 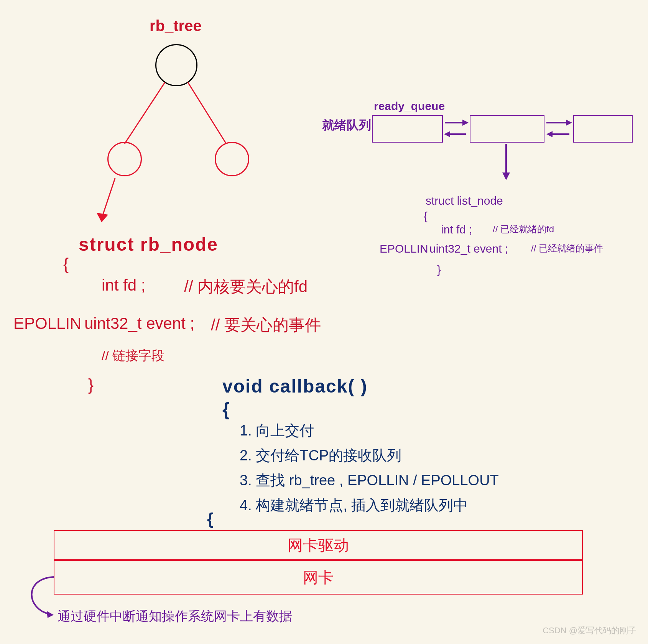 I want to click on list-node-fd: int fd ;, so click(x=457, y=230).